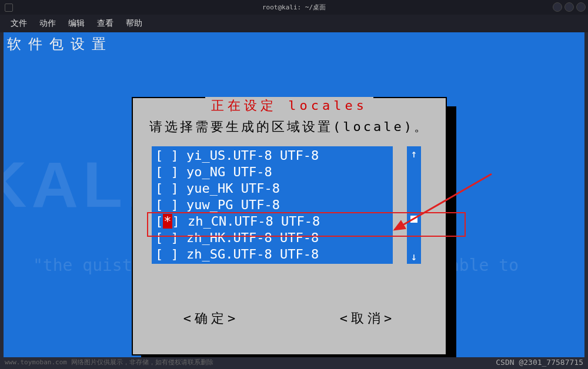  Describe the element at coordinates (134, 24) in the screenshot. I see `menu-help: 帮助` at that location.